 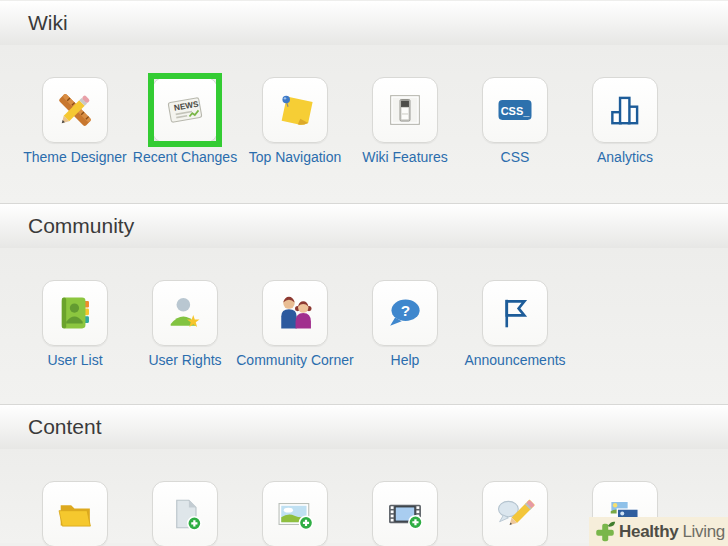 I want to click on question-bubble-icon: ?, so click(x=405, y=313).